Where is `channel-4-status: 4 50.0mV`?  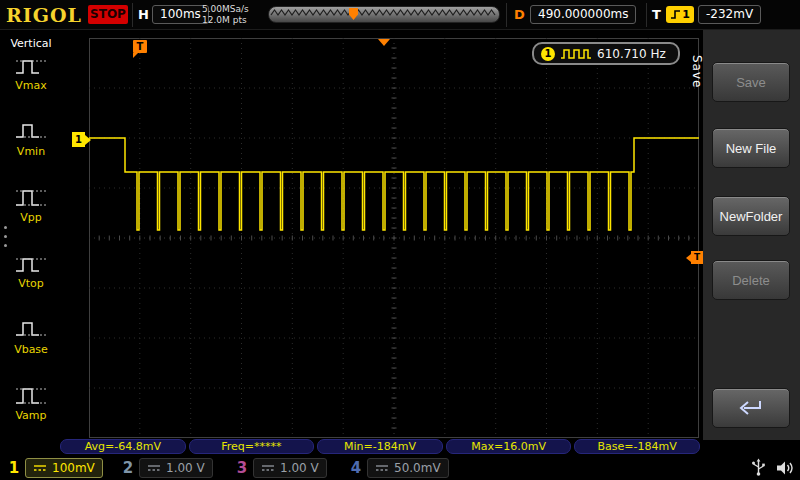
channel-4-status: 4 50.0mV is located at coordinates (400, 468).